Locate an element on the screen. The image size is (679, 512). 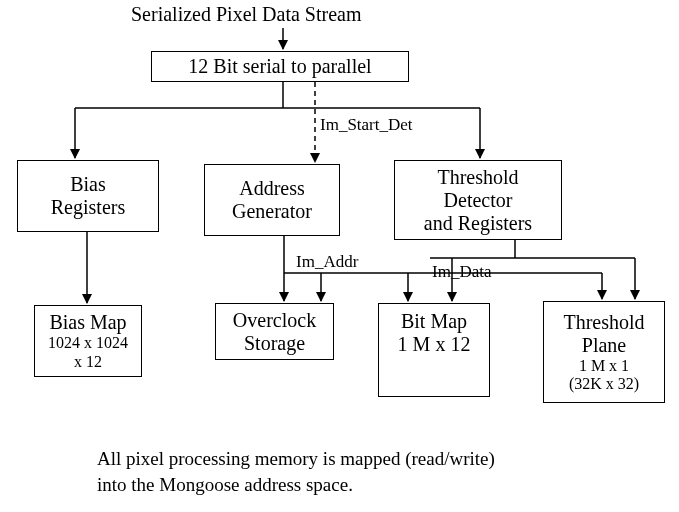
box-bit-map: Bit Map 1 M x 12 is located at coordinates (434, 350).